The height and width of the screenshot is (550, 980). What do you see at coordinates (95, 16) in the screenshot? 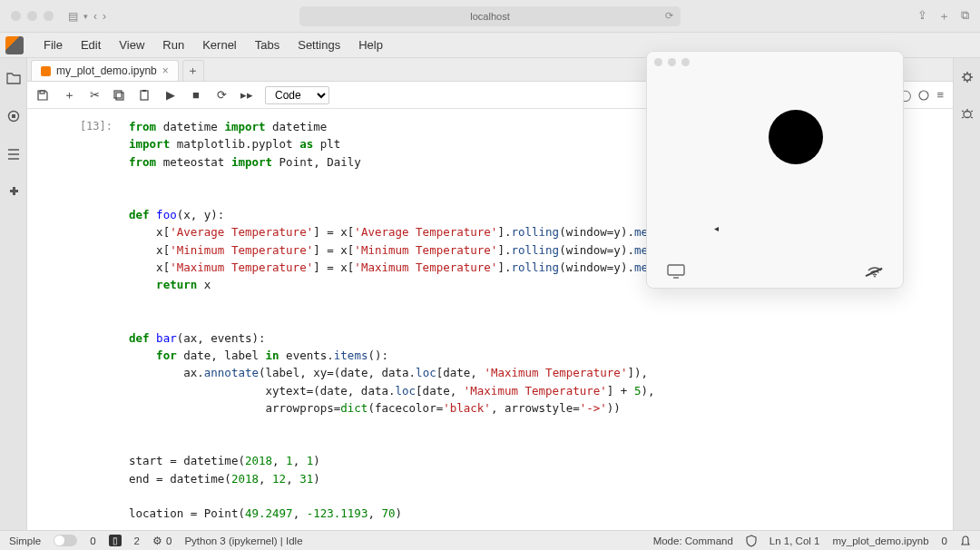
I see `back-icon: ‹` at bounding box center [95, 16].